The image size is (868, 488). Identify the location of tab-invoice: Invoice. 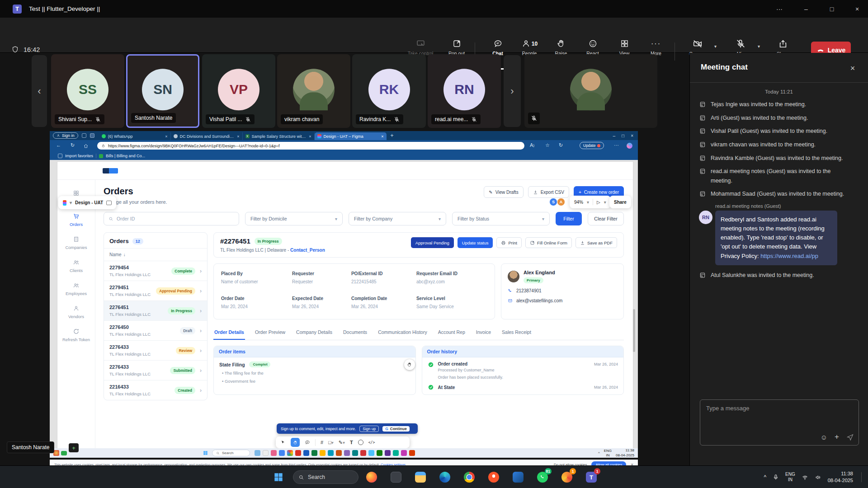
(484, 333).